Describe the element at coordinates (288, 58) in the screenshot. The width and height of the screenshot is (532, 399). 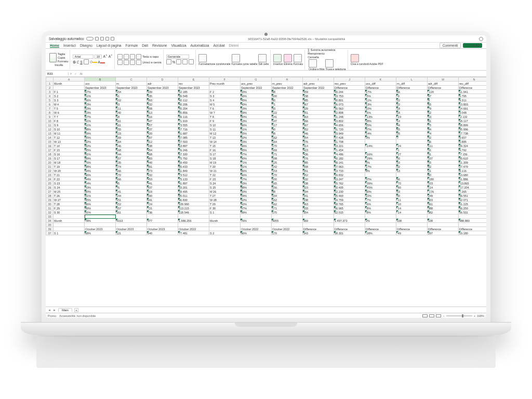
I see `delete-cells-icon` at that location.